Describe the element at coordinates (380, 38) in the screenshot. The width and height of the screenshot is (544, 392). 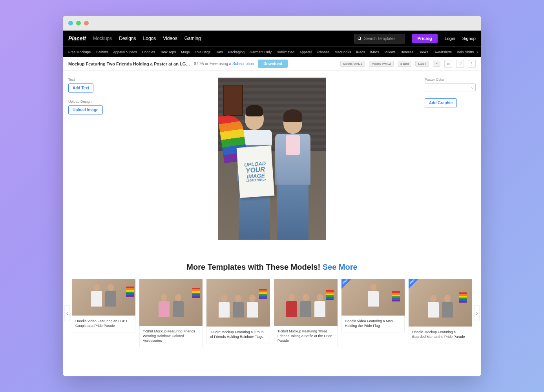
I see `search-placeholder: Search Templates` at that location.